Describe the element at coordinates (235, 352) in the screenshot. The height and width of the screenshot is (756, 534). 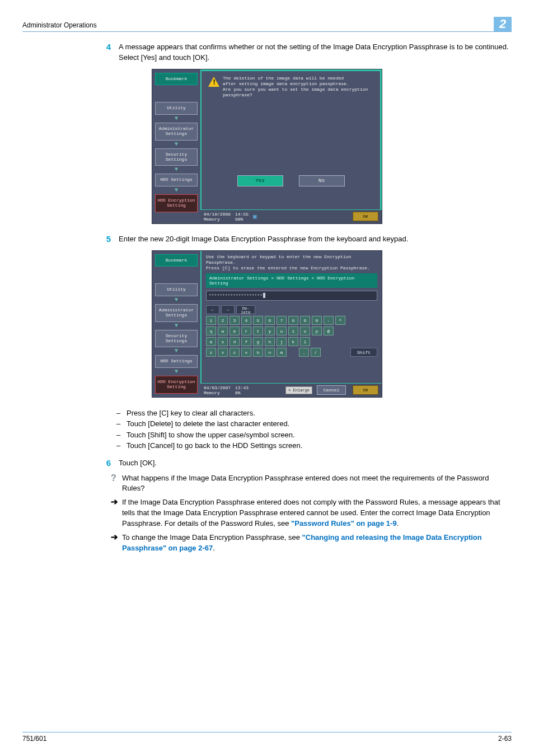
I see `key: c` at that location.